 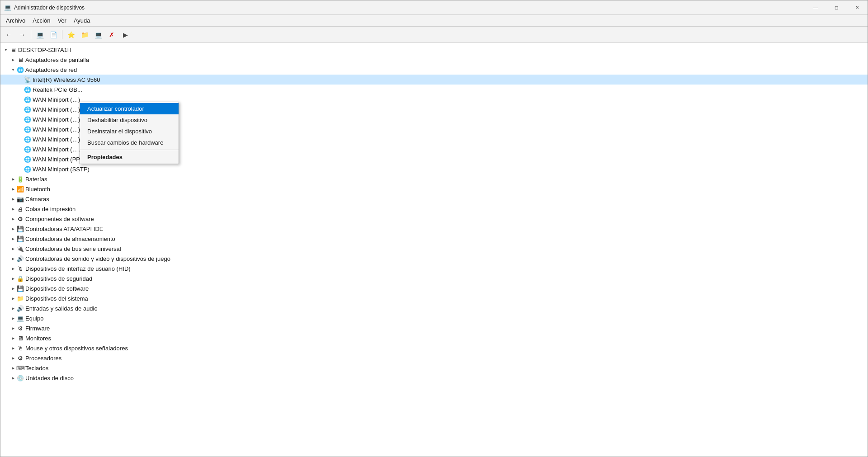 I want to click on security-icon: 🔒, so click(x=20, y=278).